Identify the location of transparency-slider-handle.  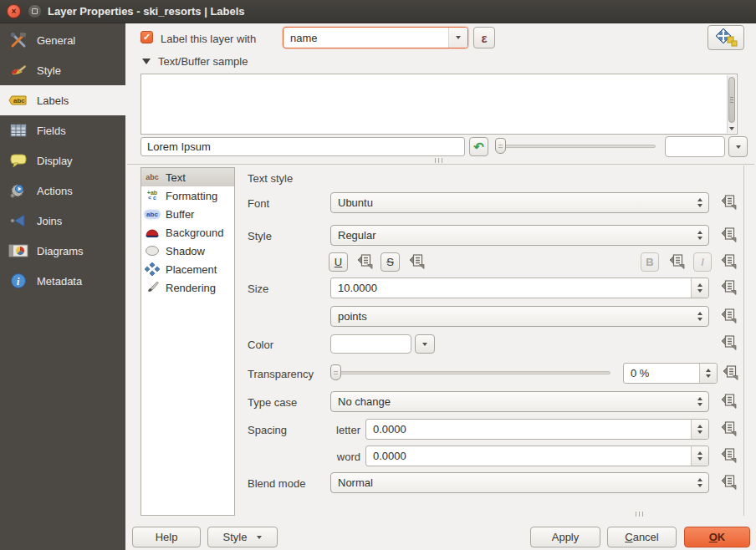
(336, 373).